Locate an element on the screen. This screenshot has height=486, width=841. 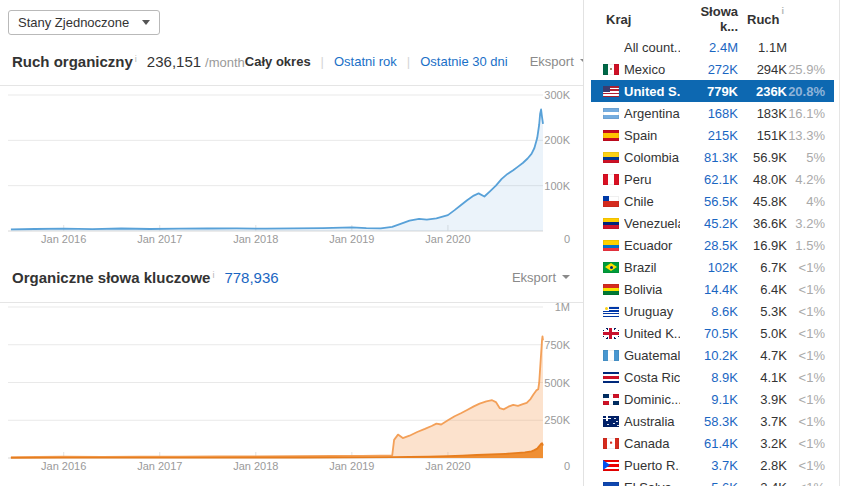
country-name: Costa Rica is located at coordinates (652, 378).